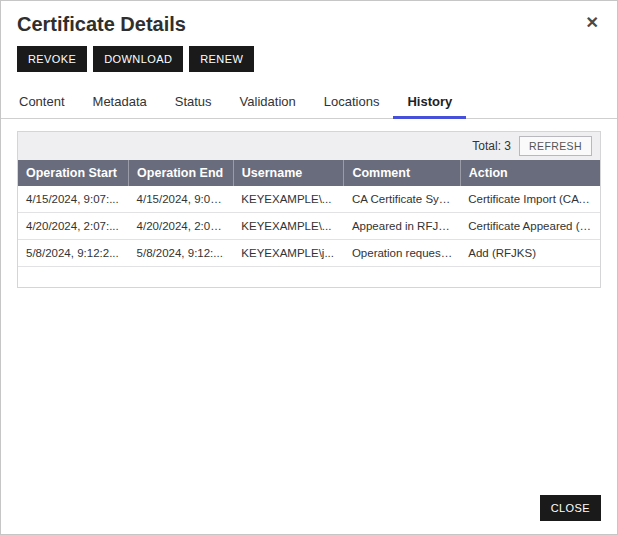 The height and width of the screenshot is (535, 618). I want to click on table-cell: CA Certificate Syn..., so click(402, 200).